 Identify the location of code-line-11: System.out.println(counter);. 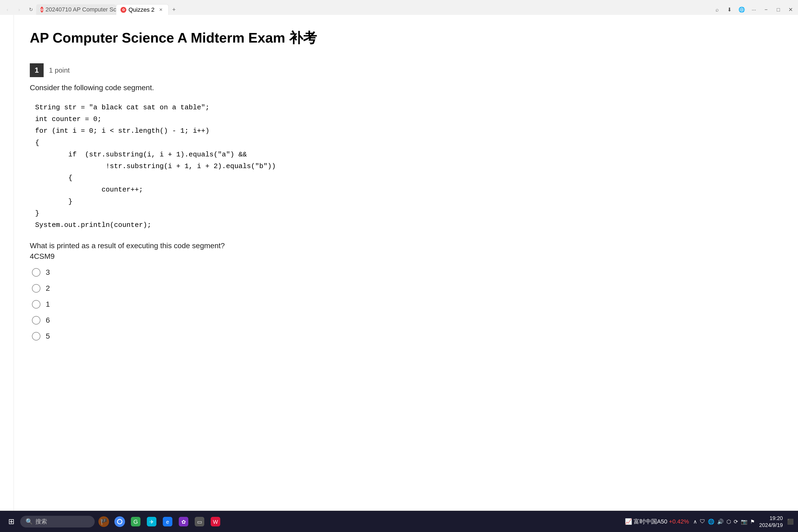
(282, 225).